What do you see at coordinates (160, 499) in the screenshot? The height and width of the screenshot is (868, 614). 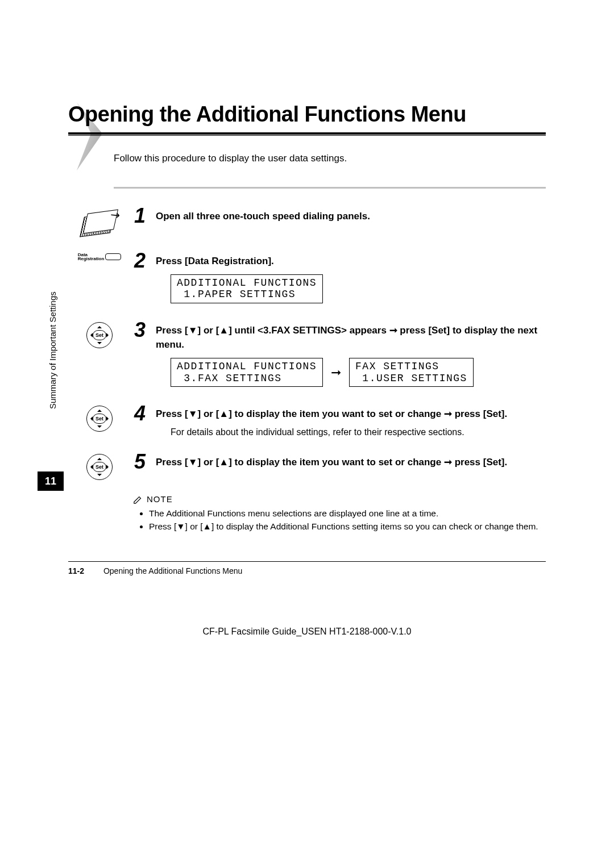 I see `note-label: NOTE` at bounding box center [160, 499].